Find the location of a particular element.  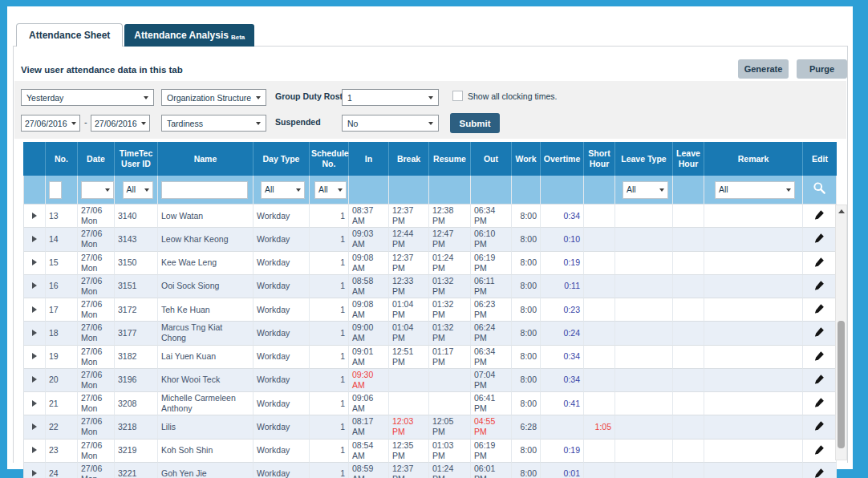

cell-no: 22 is located at coordinates (62, 427).